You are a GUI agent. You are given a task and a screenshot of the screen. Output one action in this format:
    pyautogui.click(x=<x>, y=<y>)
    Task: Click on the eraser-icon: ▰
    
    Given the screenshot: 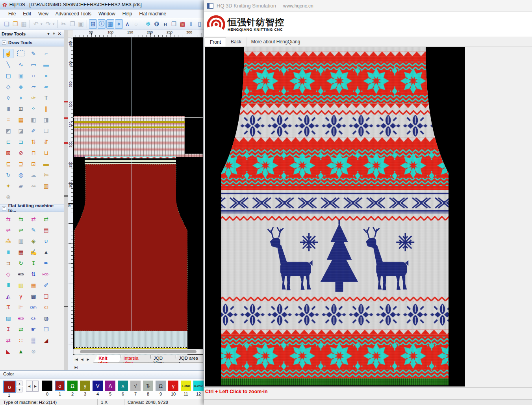 What is the action you would take?
    pyautogui.click(x=21, y=186)
    